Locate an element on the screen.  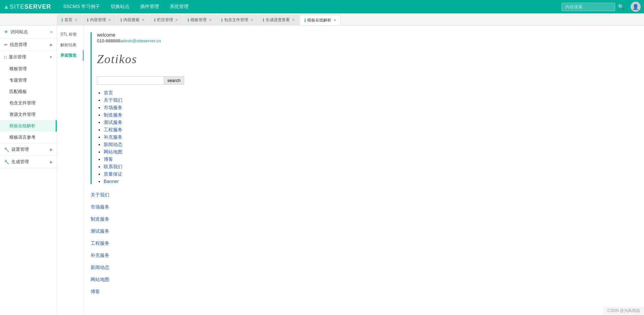
nav-link-manufacture: 制造服务 is located at coordinates (113, 115).